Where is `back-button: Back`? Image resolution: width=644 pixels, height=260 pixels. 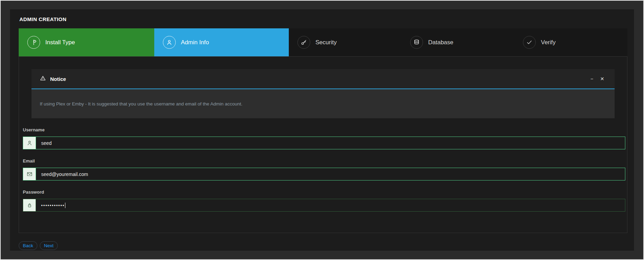
back-button: Back is located at coordinates (28, 245).